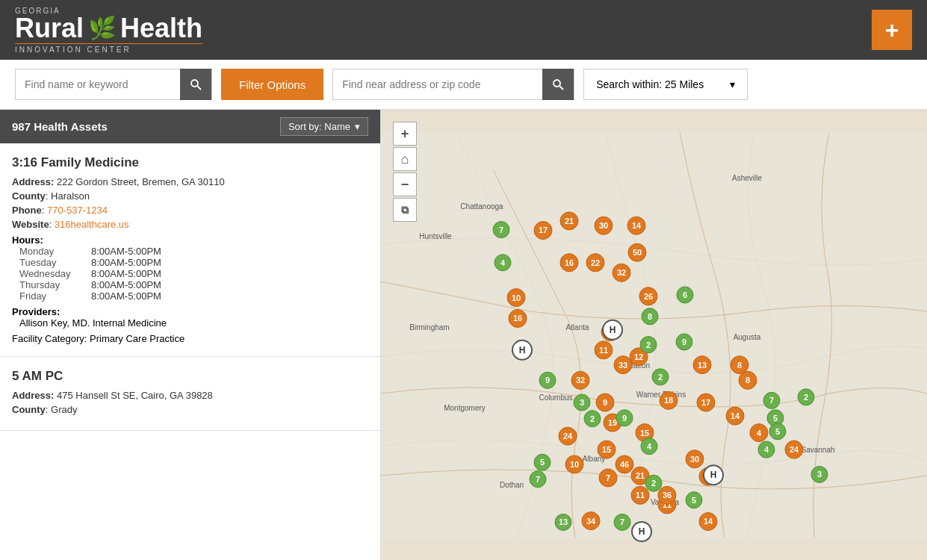 The image size is (927, 560). Describe the element at coordinates (190, 376) in the screenshot. I see `listing-name: 5 AM PC` at that location.